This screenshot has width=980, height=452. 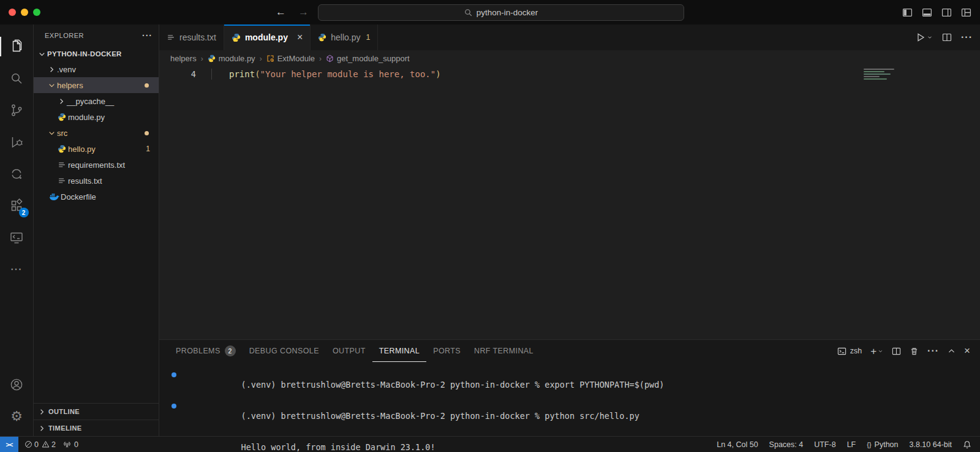 What do you see at coordinates (507, 12) in the screenshot?
I see `command-center-text: python-in-docker` at bounding box center [507, 12].